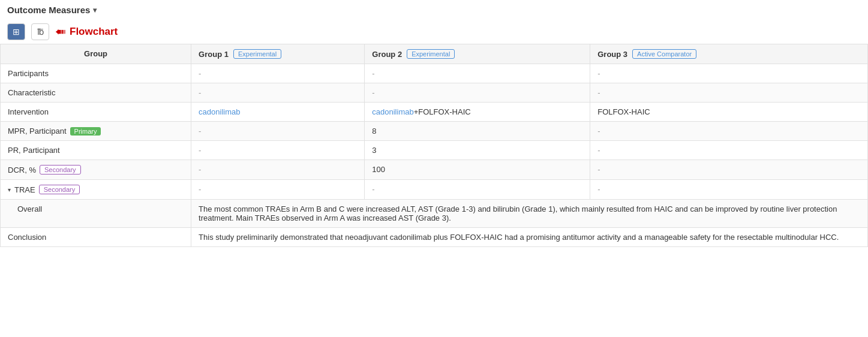 This screenshot has height=337, width=868. I want to click on row-group1-dcr: -, so click(278, 170).